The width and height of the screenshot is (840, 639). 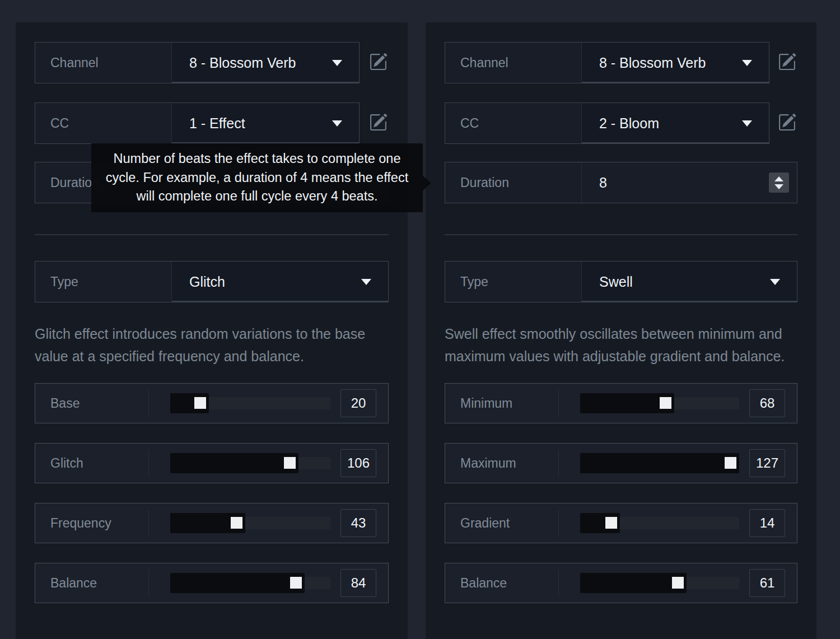 I want to click on effect-description: Swell effect smoothly oscillates between…, so click(x=621, y=345).